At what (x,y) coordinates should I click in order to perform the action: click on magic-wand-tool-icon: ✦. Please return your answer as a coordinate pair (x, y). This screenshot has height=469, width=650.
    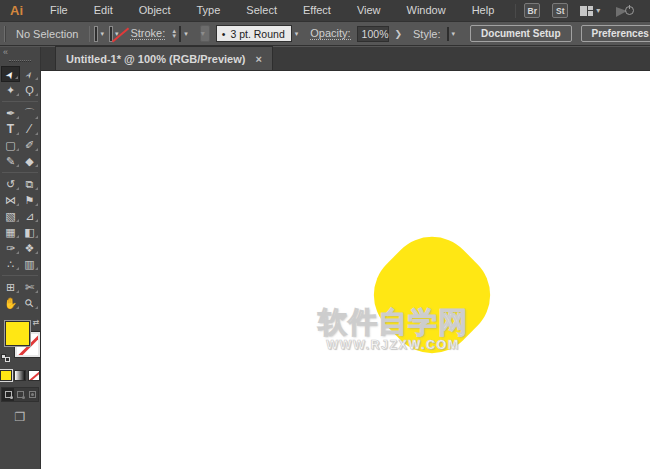
    Looking at the image, I should click on (10, 90).